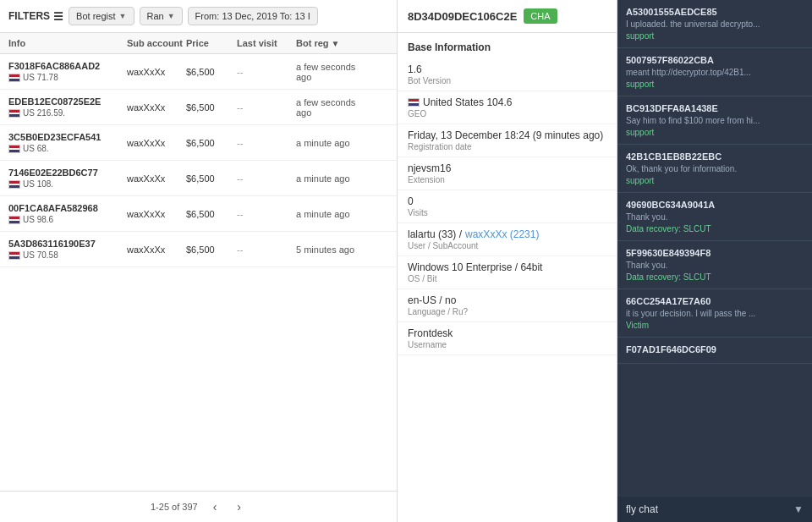 This screenshot has width=812, height=522. I want to click on chat-item: BC913DFFA8A1438E Say him to find $100 mo…, so click(715, 120).